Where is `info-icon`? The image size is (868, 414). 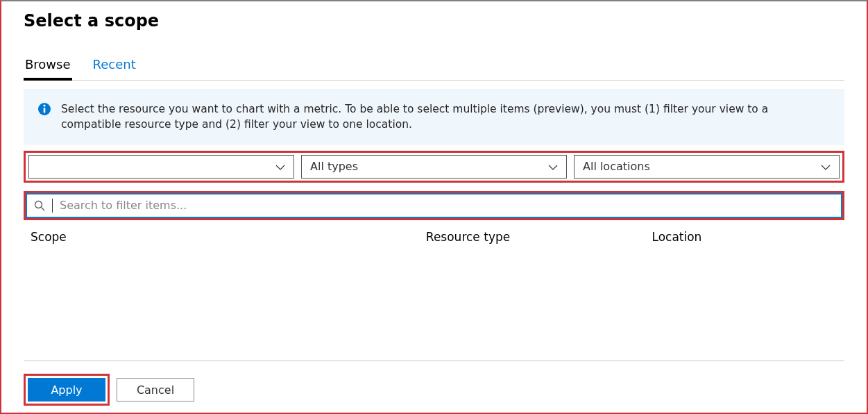
info-icon is located at coordinates (44, 109).